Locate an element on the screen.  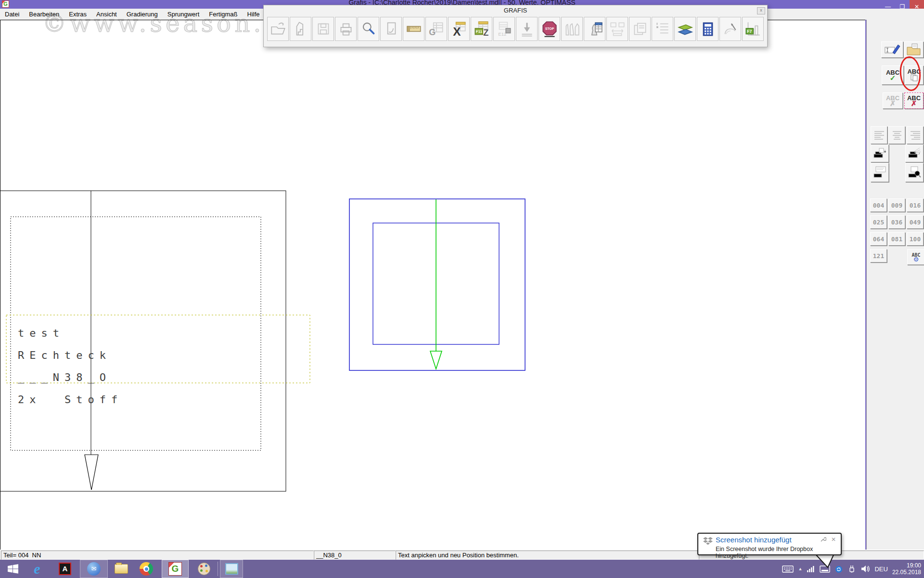
size-button-016: 016 is located at coordinates (915, 205).